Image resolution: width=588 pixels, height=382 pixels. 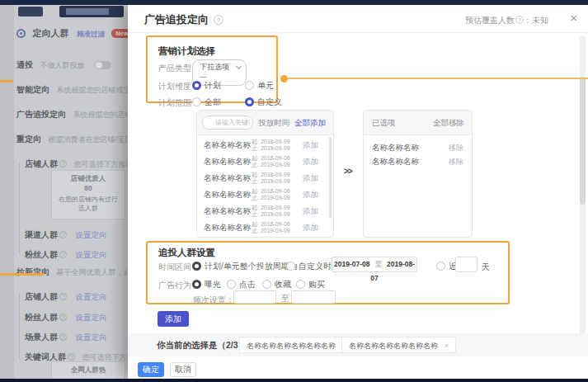 I want to click on card-title: 全网人群热, so click(x=88, y=370).